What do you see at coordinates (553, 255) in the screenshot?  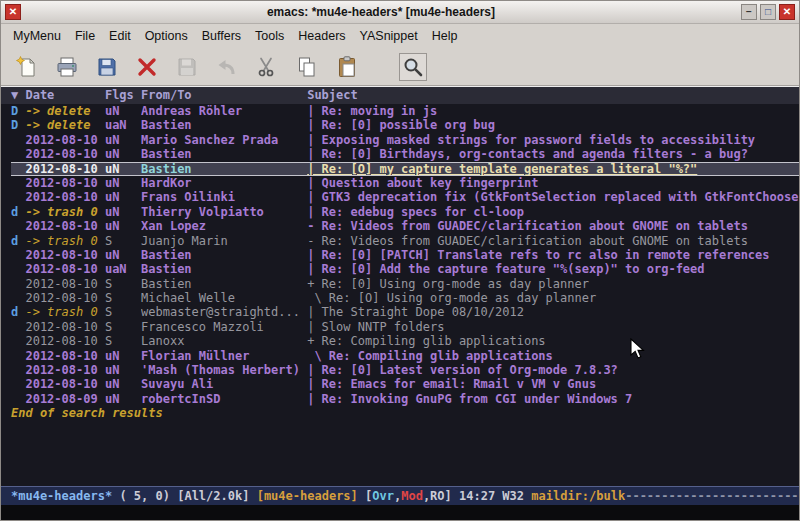 I see `message-subject: | Re: [0] [PATCH] Translate refs to rc a…` at bounding box center [553, 255].